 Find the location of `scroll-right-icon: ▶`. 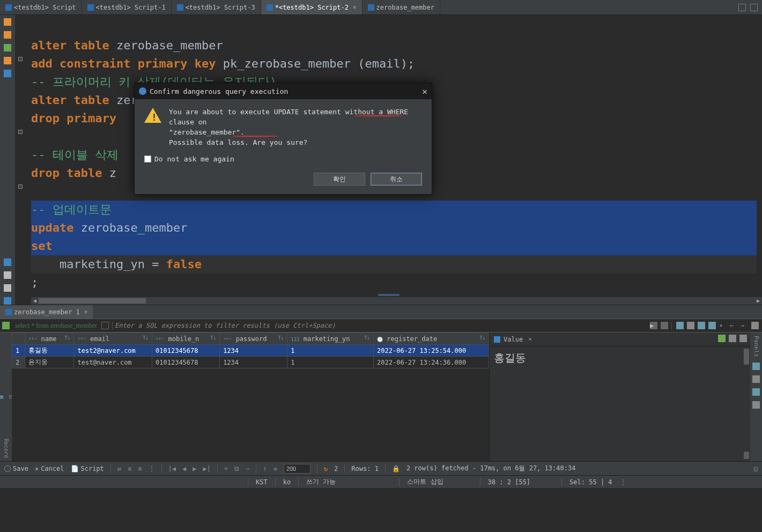

scroll-right-icon: ▶ is located at coordinates (758, 301).